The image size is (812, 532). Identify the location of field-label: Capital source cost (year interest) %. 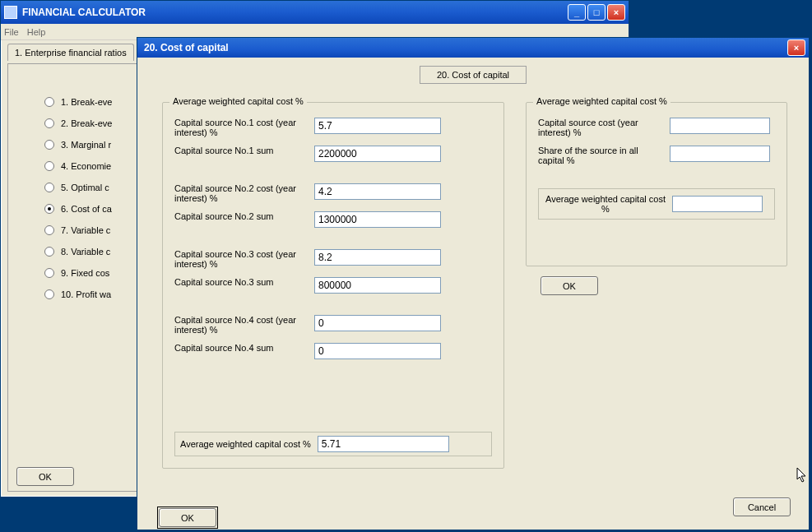
(604, 127).